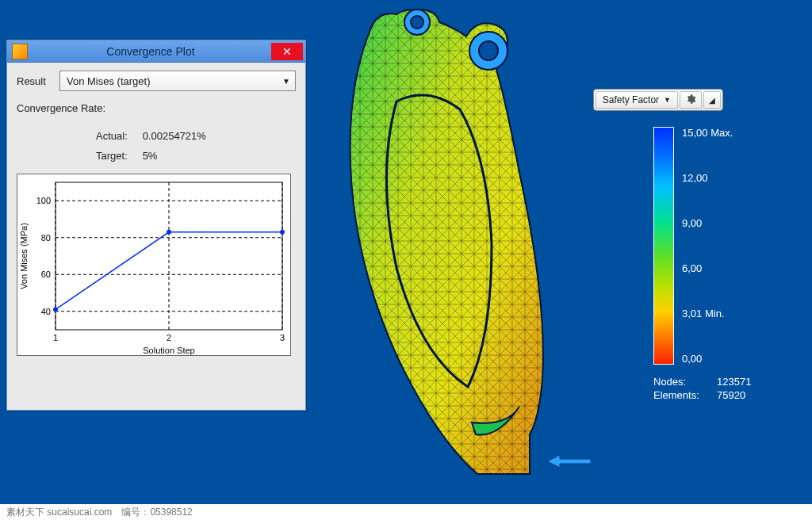  I want to click on close-button: ✕, so click(287, 52).